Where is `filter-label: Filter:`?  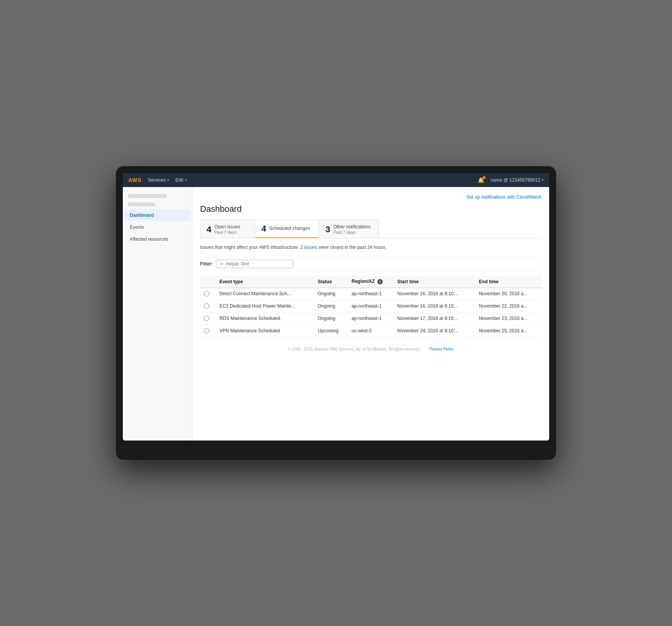 filter-label: Filter: is located at coordinates (206, 264).